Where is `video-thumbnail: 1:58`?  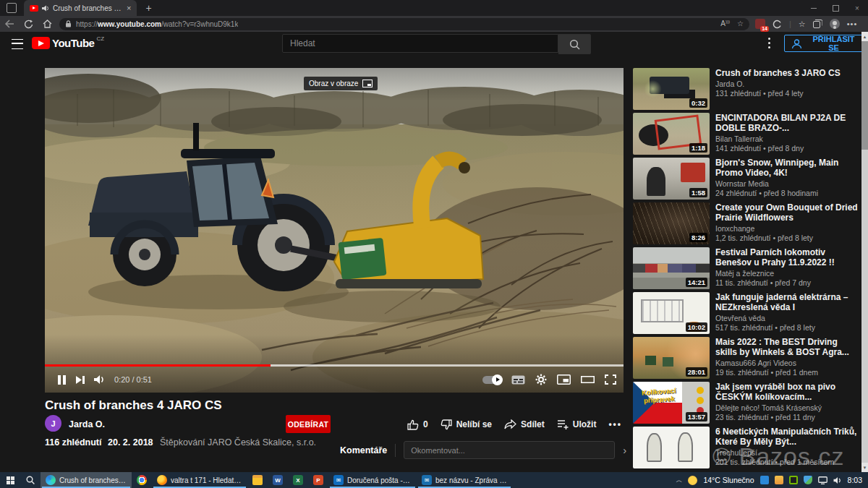
video-thumbnail: 1:58 is located at coordinates (671, 179).